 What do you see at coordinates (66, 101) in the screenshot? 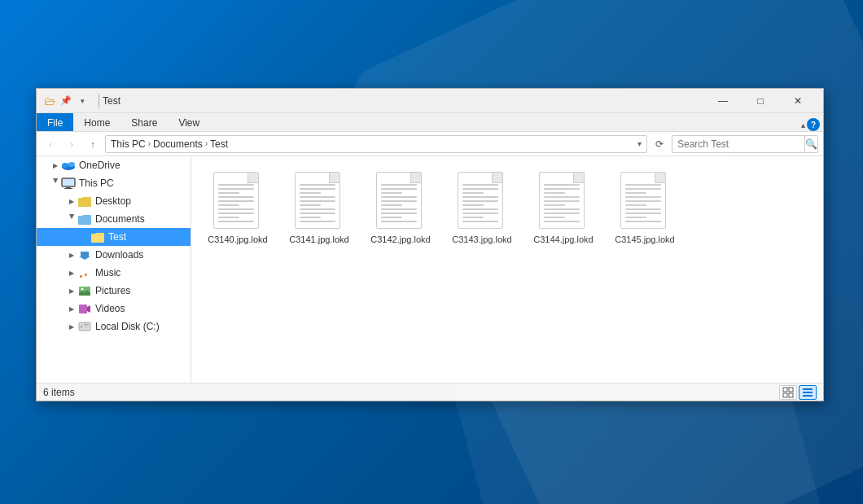
I see `title-bar-icons: 🗁 📌 ▾` at bounding box center [66, 101].